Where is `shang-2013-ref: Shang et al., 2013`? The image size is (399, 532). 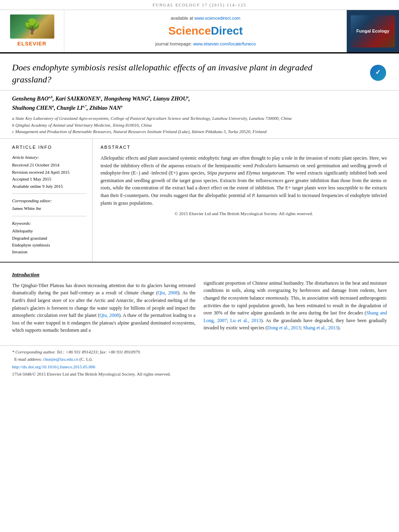
shang-2013-ref: Shang et al., 2013 is located at coordinates (321, 328).